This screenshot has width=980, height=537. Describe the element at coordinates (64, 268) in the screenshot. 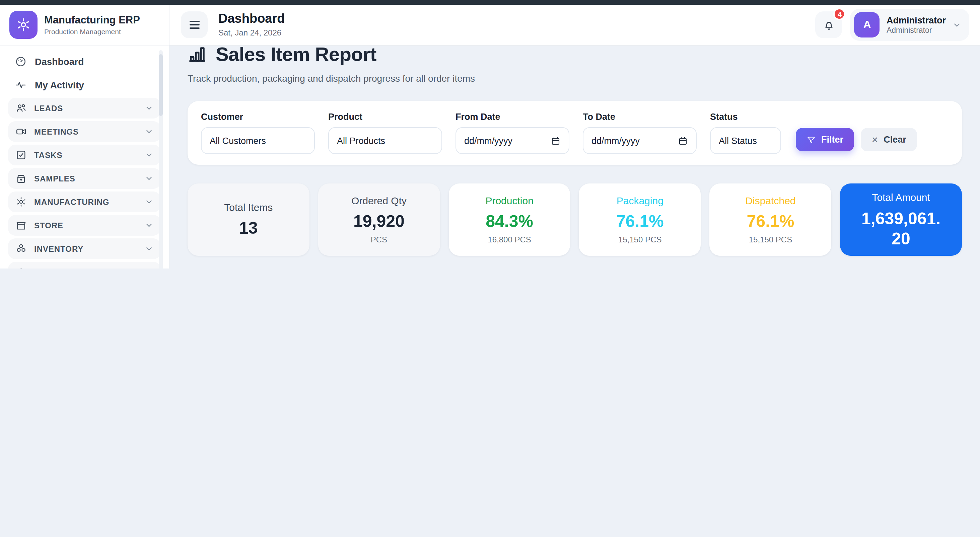

I see `sidebar-group-label: MANAGE BOM` at that location.